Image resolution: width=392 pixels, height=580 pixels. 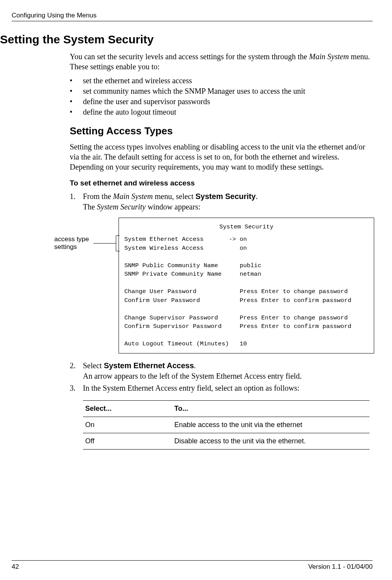 What do you see at coordinates (76, 388) in the screenshot?
I see `step-number: 3.` at bounding box center [76, 388].